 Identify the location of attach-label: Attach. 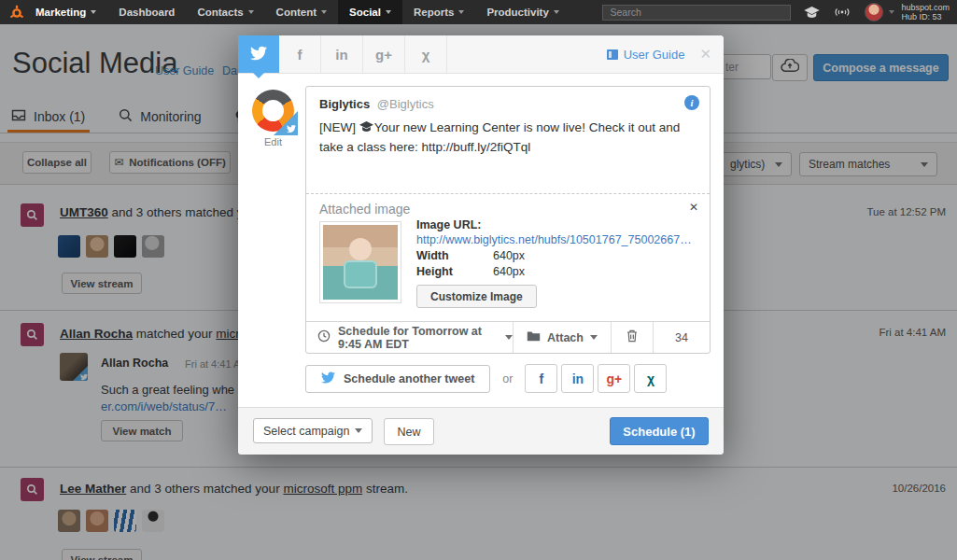
(566, 338).